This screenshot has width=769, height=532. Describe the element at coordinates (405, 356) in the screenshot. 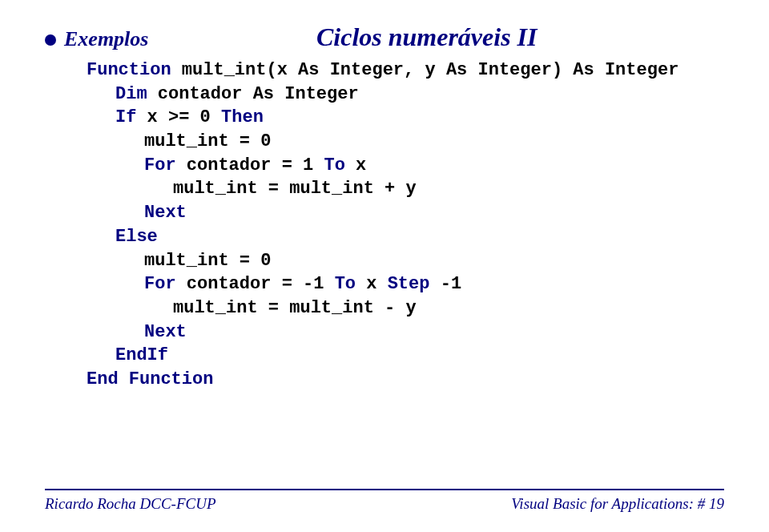

I see `code-line: EndIf` at that location.